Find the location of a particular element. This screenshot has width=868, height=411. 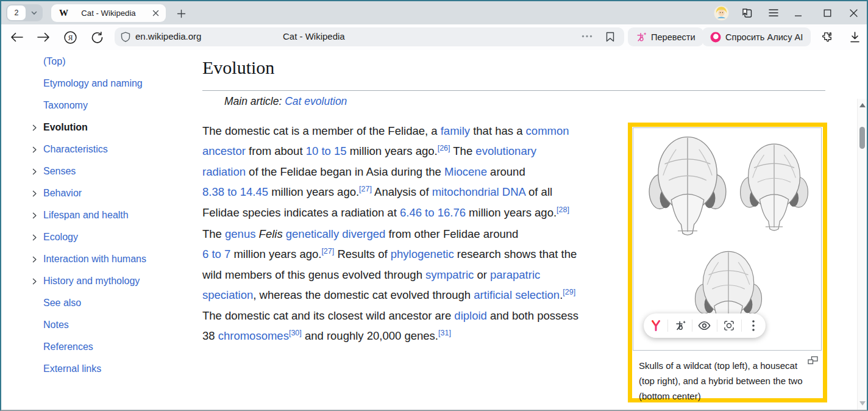

reference-link: [29] is located at coordinates (569, 292).